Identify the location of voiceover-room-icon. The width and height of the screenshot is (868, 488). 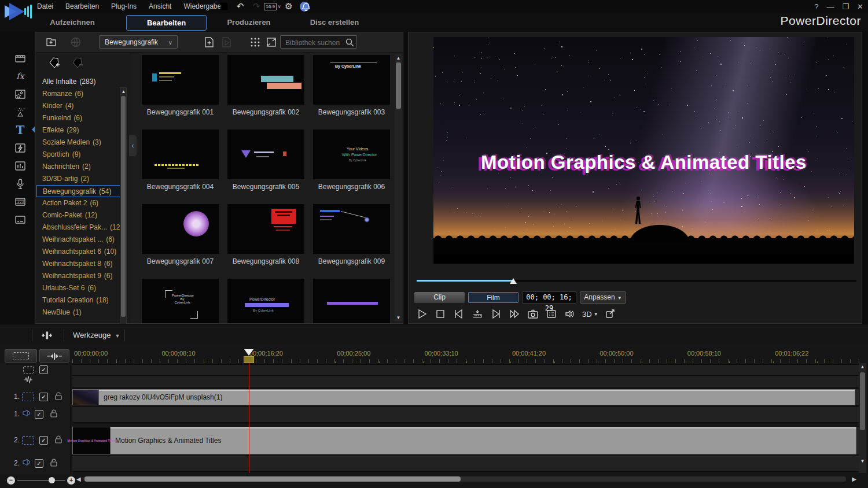
(20, 184).